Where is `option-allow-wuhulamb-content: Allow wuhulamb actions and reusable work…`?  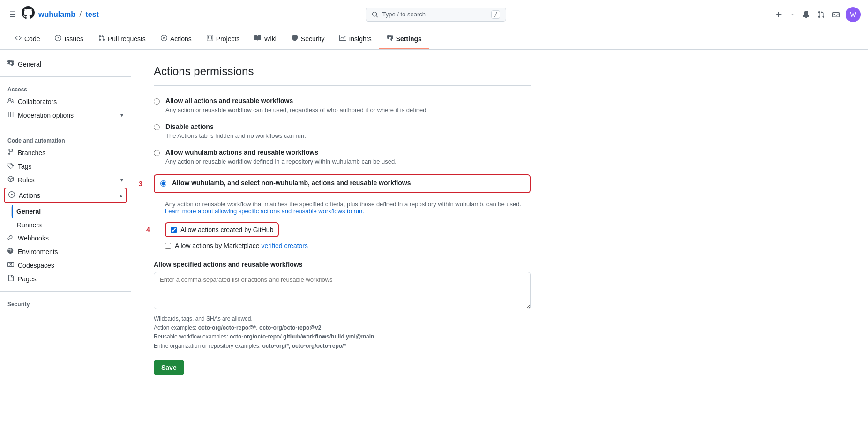 option-allow-wuhulamb-content: Allow wuhulamb actions and reusable work… is located at coordinates (348, 157).